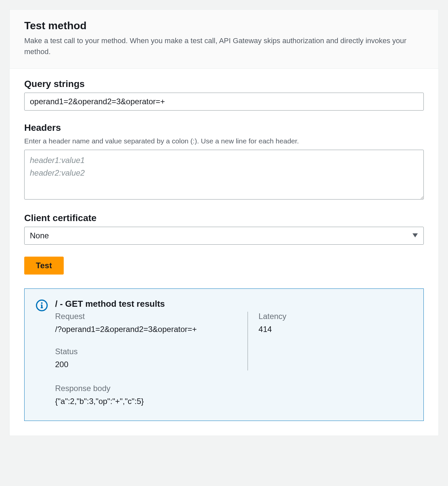 Image resolution: width=448 pixels, height=486 pixels. Describe the element at coordinates (146, 352) in the screenshot. I see `status-label: Status` at that location.